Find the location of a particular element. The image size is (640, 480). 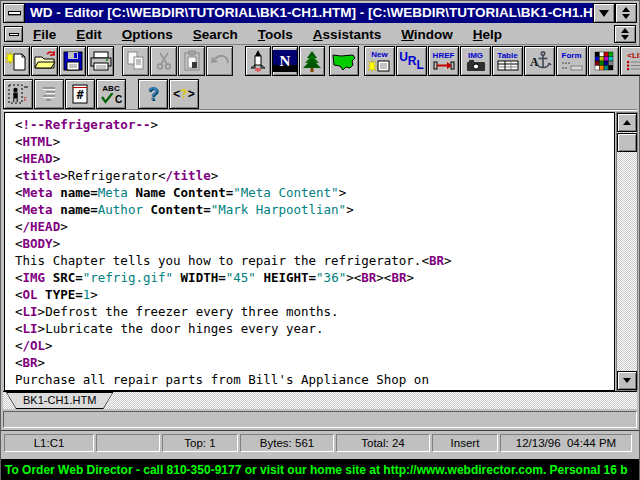

ticker-bar: To Order Web Director - call 810-350-917… is located at coordinates (320, 470).